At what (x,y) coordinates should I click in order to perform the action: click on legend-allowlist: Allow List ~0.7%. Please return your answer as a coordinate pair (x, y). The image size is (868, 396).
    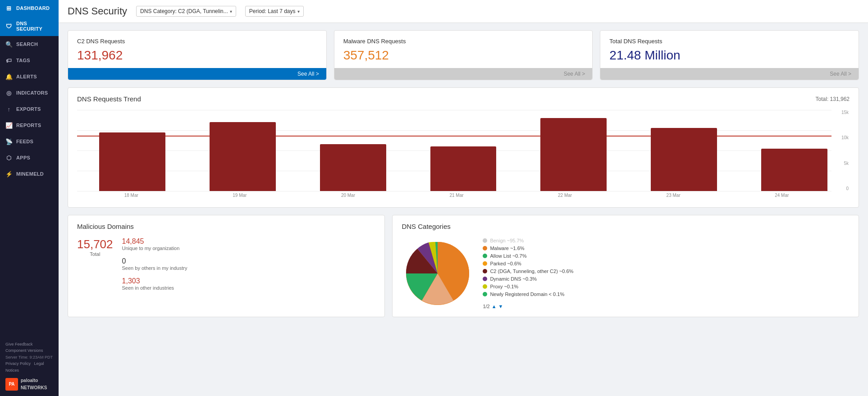
    Looking at the image, I should click on (528, 256).